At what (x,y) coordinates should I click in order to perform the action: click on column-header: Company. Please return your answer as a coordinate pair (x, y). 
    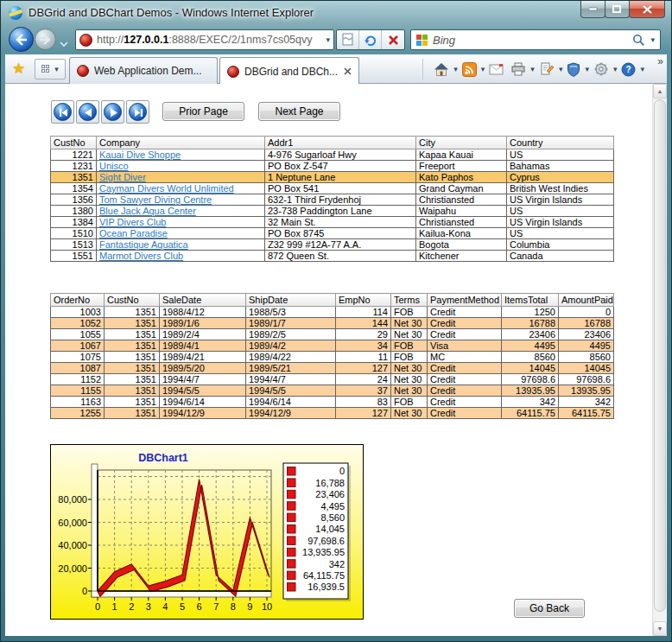
    Looking at the image, I should click on (181, 143).